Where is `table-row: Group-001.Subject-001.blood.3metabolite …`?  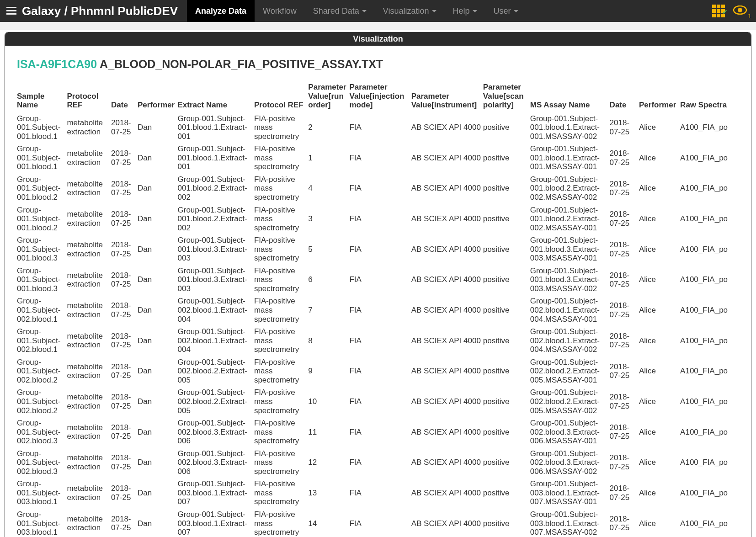
table-row: Group-001.Subject-001.blood.3metabolite … is located at coordinates (378, 280).